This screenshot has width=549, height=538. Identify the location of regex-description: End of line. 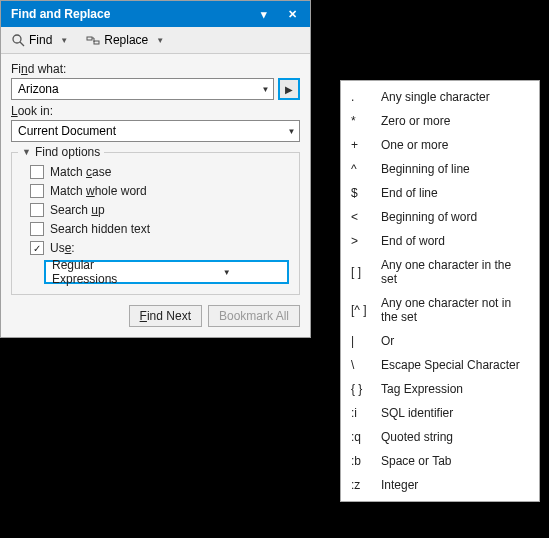
(455, 193).